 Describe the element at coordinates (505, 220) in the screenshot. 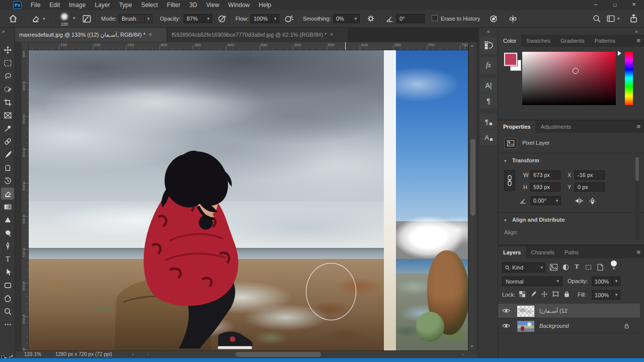

I see `align-section-chevron-icon: ▾` at that location.